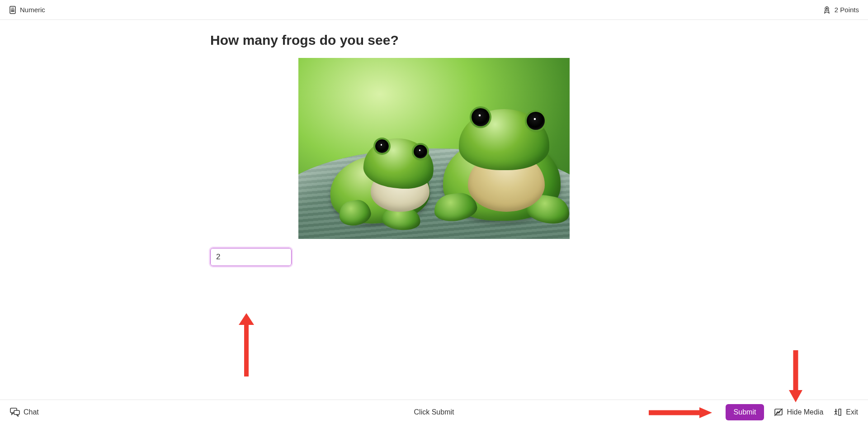  What do you see at coordinates (798, 412) in the screenshot?
I see `hide-media-button: Hide Media` at bounding box center [798, 412].